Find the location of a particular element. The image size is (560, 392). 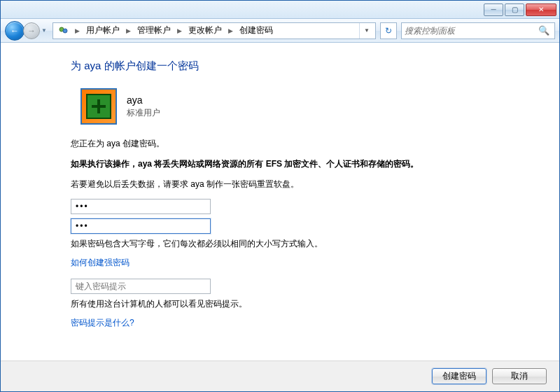

close-icon: ✕ is located at coordinates (541, 10).